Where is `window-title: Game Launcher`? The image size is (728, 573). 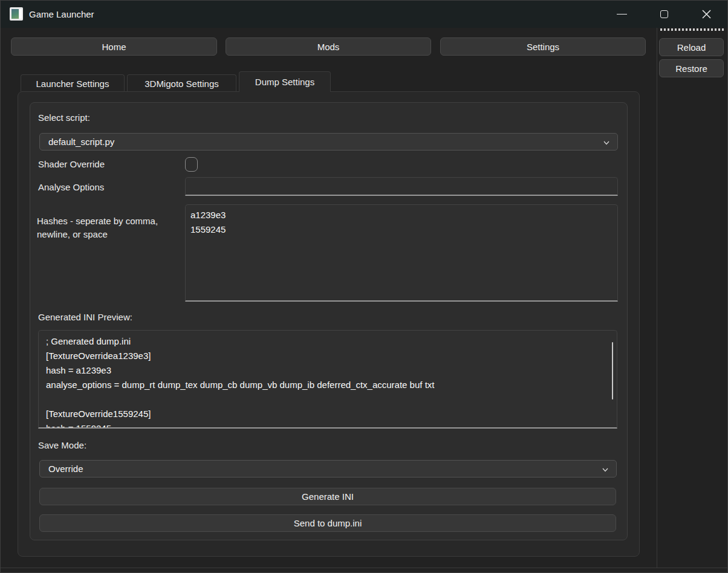 window-title: Game Launcher is located at coordinates (62, 15).